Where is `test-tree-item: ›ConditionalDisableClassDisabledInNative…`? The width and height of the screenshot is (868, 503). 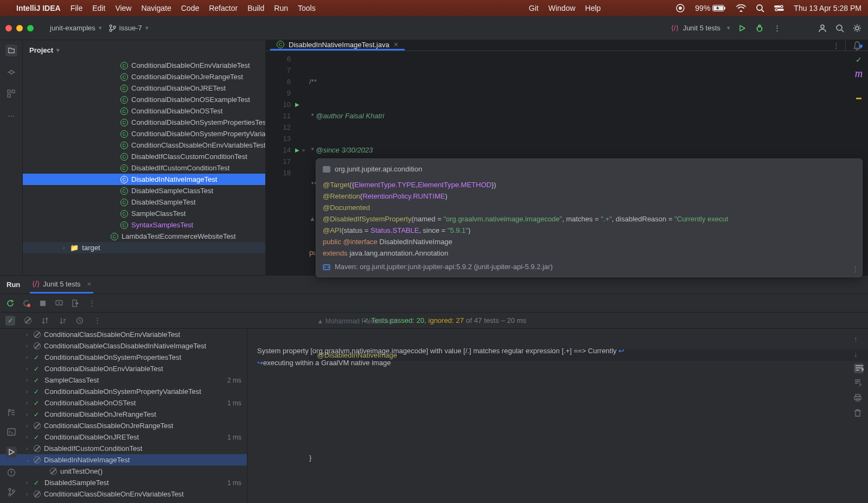 test-tree-item: ›ConditionalDisableClassDisabledInNative… is located at coordinates (124, 346).